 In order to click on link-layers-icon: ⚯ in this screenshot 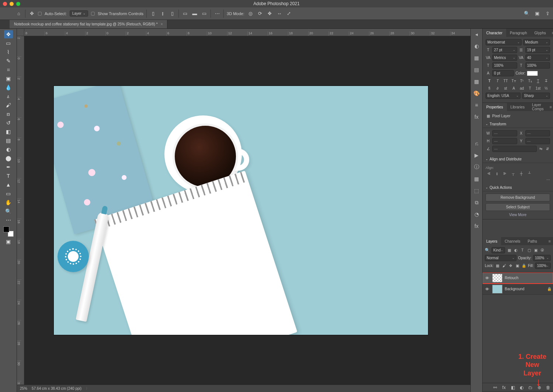, I will do `click(495, 388)`.